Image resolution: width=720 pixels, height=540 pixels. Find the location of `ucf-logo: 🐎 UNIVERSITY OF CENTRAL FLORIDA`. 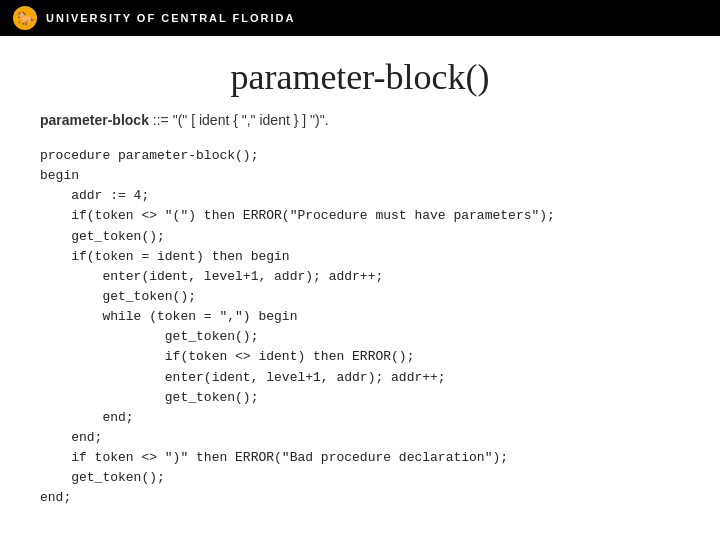

ucf-logo: 🐎 UNIVERSITY OF CENTRAL FLORIDA is located at coordinates (154, 18).